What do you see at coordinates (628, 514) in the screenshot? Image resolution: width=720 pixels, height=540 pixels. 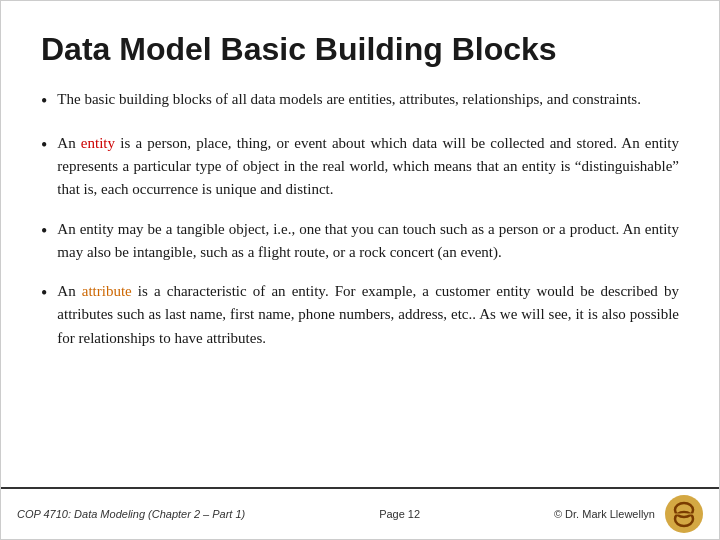 I see `footer-right-group: © Dr. Mark Llewellyn` at bounding box center [628, 514].